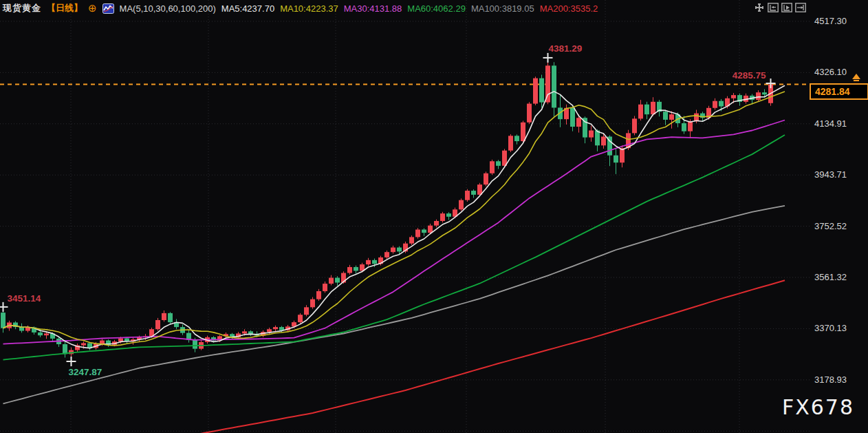 Image resolution: width=868 pixels, height=433 pixels. What do you see at coordinates (801, 8) in the screenshot?
I see `go-to-latest-button` at bounding box center [801, 8].